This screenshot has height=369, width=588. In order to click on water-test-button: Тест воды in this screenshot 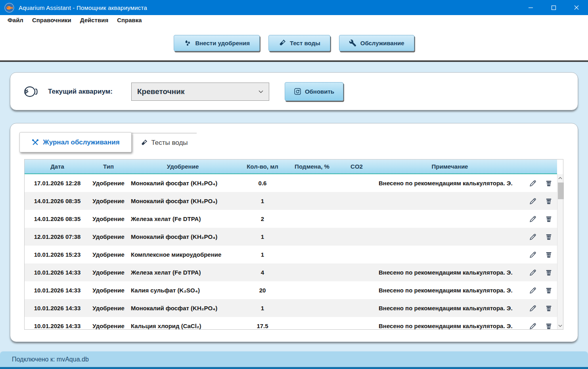, I will do `click(299, 43)`.